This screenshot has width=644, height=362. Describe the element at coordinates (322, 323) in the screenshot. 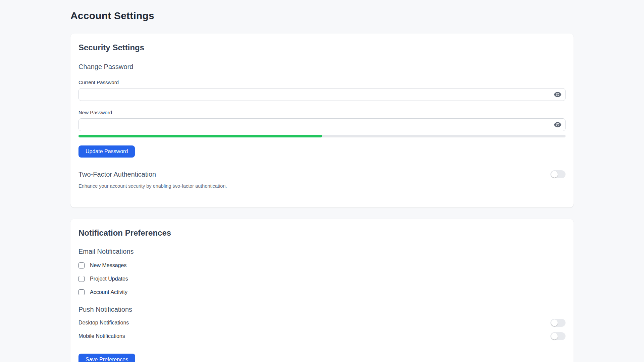

I see `desktop-notifications-row: Desktop Notifications` at that location.